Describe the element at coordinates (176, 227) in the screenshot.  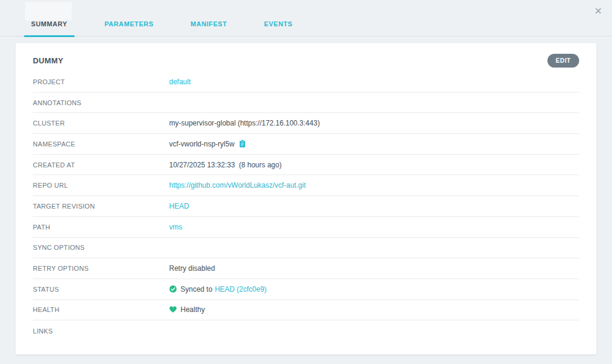
I see `path-link: vms` at that location.